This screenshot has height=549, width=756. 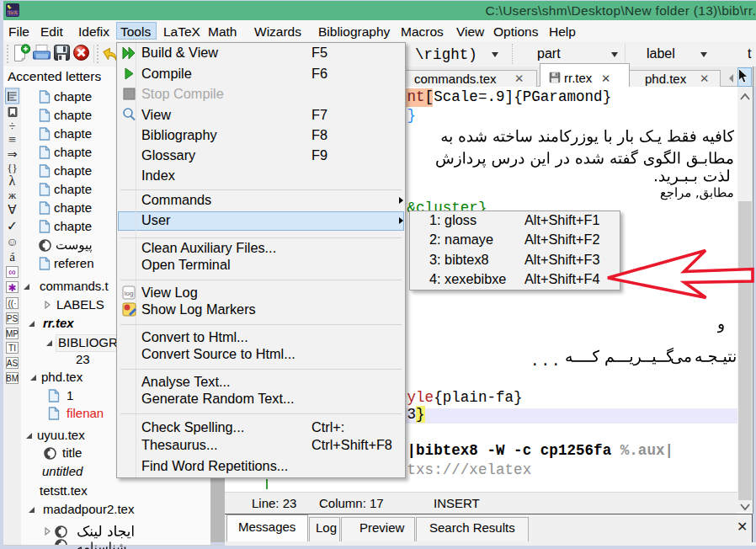 What do you see at coordinates (12, 257) in the screenshot?
I see `svg-text: á` at bounding box center [12, 257].